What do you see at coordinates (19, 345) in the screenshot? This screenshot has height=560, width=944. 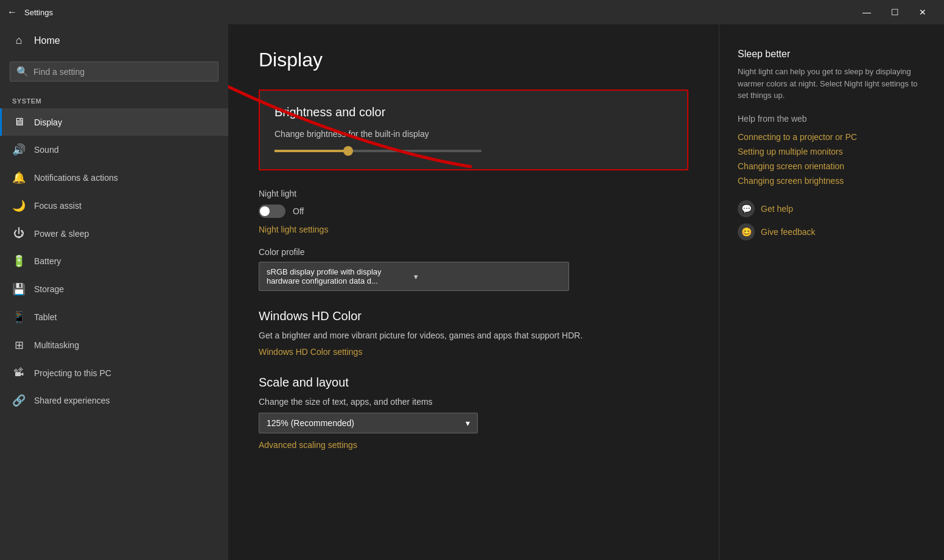 I see `multitasking-icon: ⊞` at bounding box center [19, 345].